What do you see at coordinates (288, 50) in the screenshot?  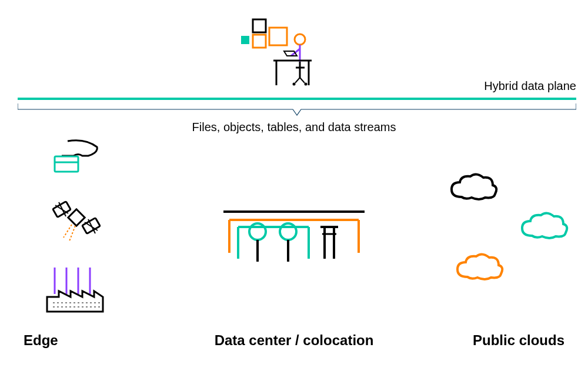 I see `user-workstation-icon` at bounding box center [288, 50].